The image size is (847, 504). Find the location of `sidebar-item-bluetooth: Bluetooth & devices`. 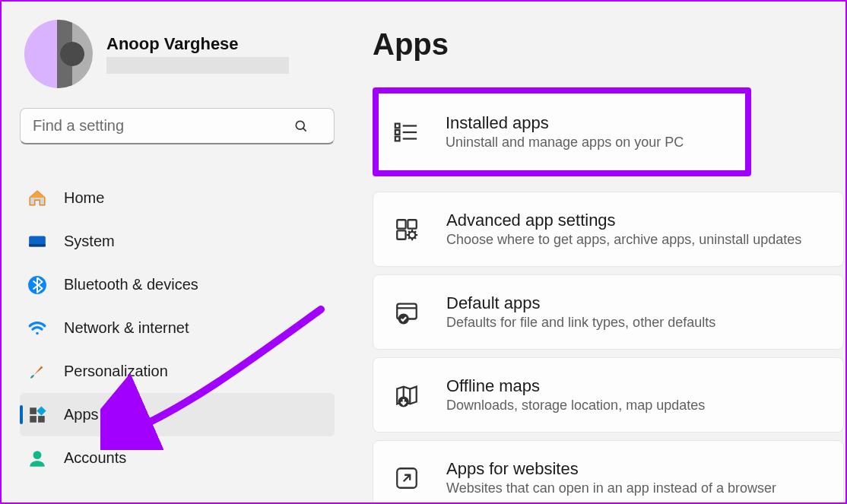

sidebar-item-bluetooth: Bluetooth & devices is located at coordinates (177, 284).